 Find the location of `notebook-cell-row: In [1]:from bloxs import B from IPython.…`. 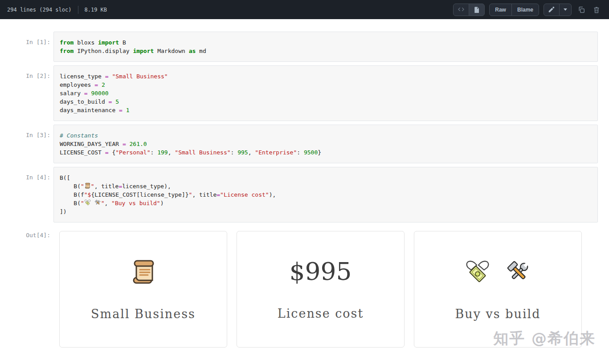

notebook-cell-row: In [1]:from bloxs import B from IPython.… is located at coordinates (299, 47).